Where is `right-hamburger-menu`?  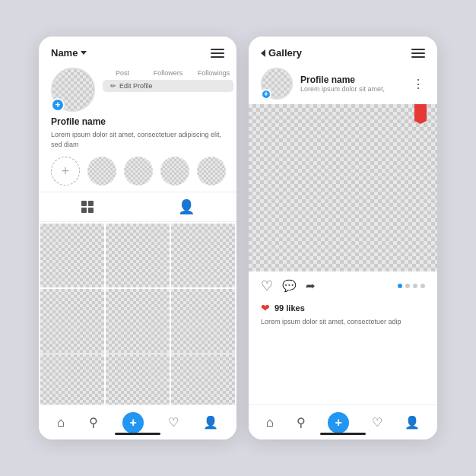 right-hamburger-menu is located at coordinates (418, 53).